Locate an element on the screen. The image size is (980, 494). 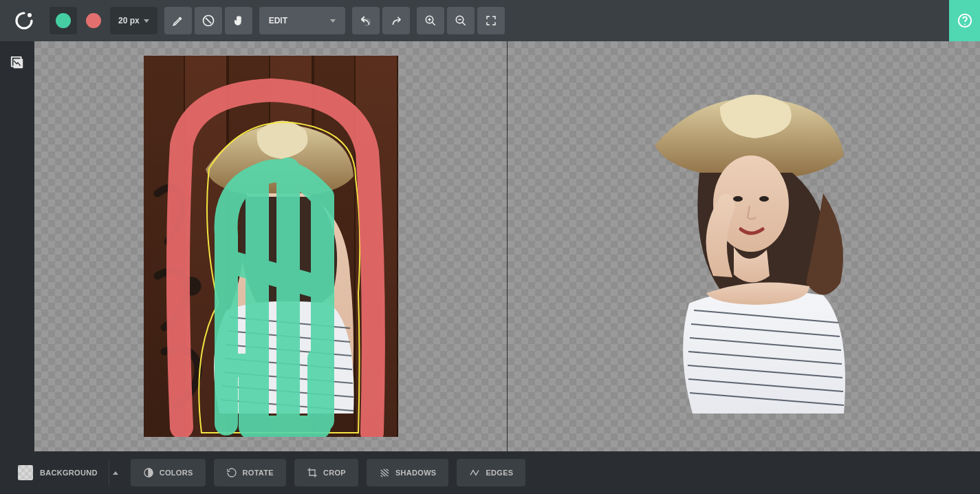
zoom-tool-group is located at coordinates (461, 21).